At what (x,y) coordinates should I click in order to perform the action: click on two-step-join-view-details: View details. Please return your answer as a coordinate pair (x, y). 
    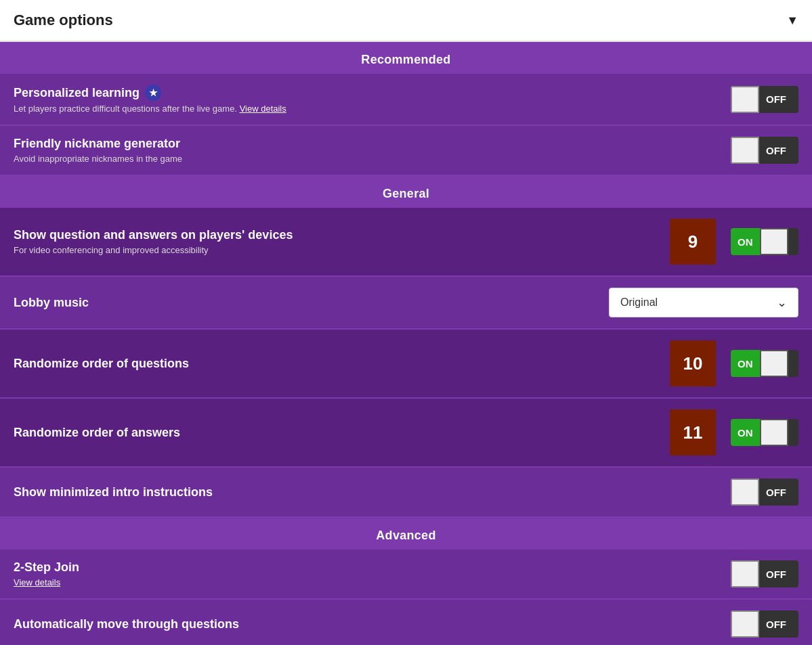
    Looking at the image, I should click on (37, 582).